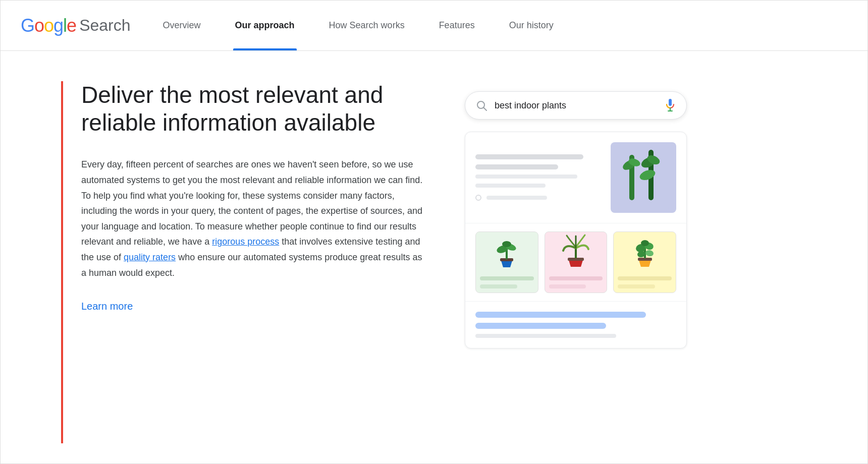  What do you see at coordinates (576, 178) in the screenshot?
I see `result-top-row` at bounding box center [576, 178].